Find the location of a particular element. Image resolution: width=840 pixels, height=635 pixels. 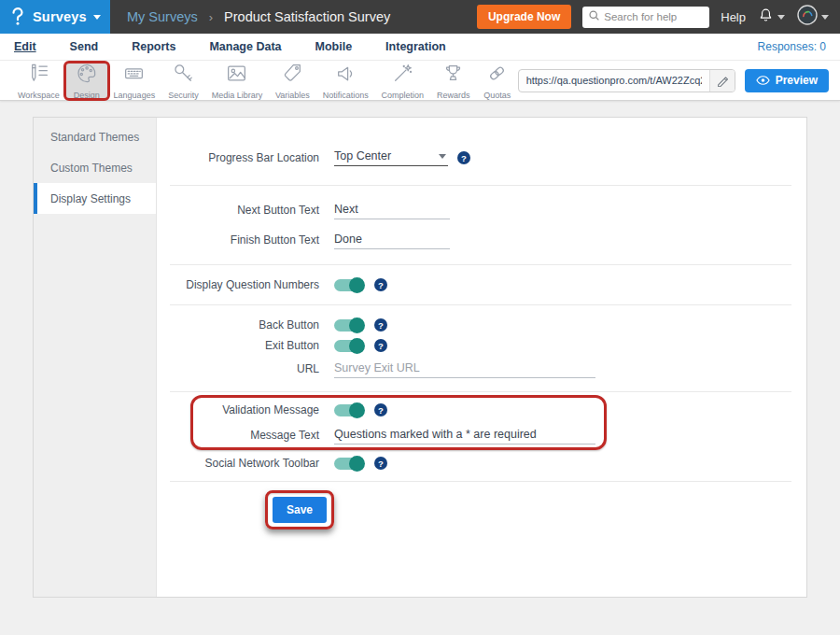

top-header: Surveys My Surveys › Product Satisfactio… is located at coordinates (420, 17).